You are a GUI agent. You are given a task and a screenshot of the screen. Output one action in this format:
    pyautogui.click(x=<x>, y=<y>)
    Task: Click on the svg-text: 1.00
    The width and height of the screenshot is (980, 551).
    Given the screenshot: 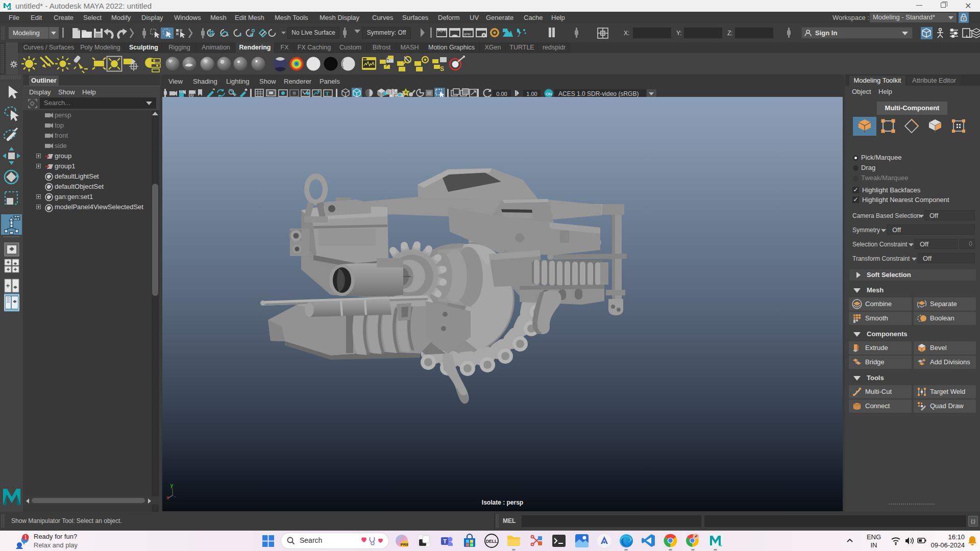 What is the action you would take?
    pyautogui.click(x=532, y=94)
    